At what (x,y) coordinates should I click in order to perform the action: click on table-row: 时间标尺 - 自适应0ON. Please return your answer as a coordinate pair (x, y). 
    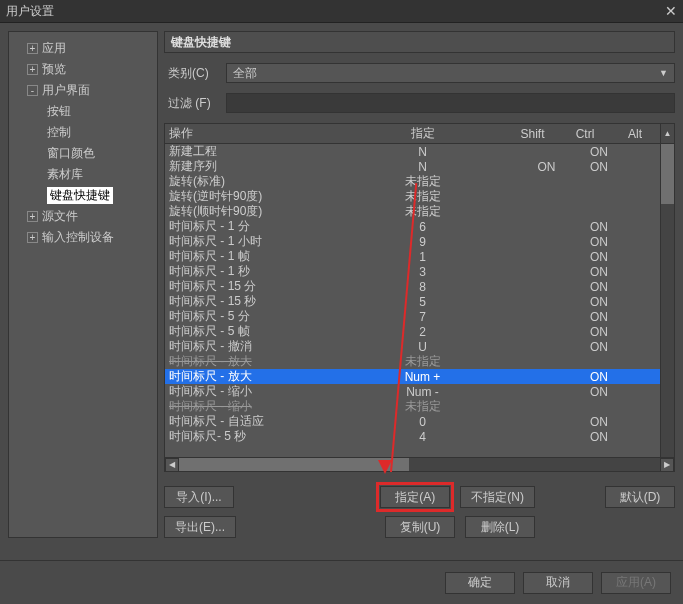
    Looking at the image, I should click on (420, 422).